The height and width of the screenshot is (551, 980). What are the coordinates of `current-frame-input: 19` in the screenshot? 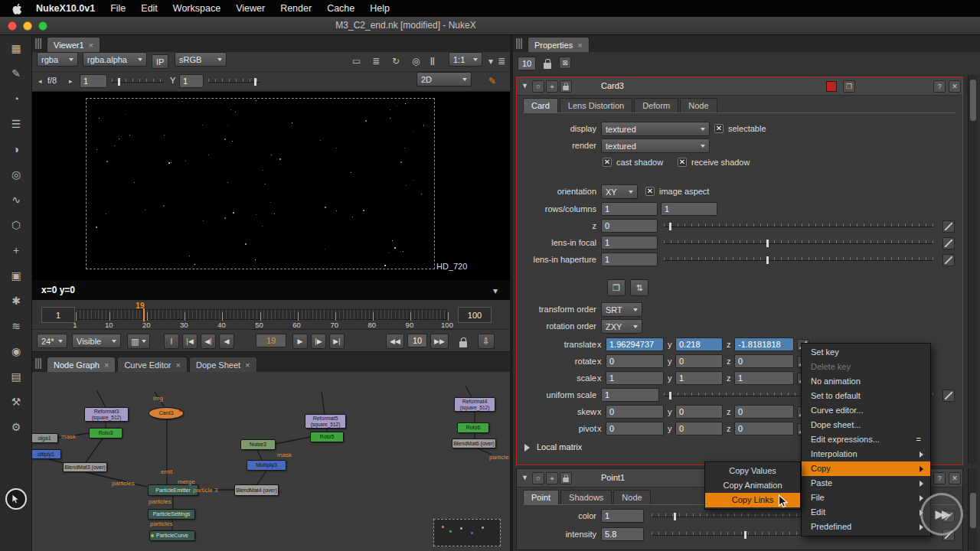 It's located at (271, 341).